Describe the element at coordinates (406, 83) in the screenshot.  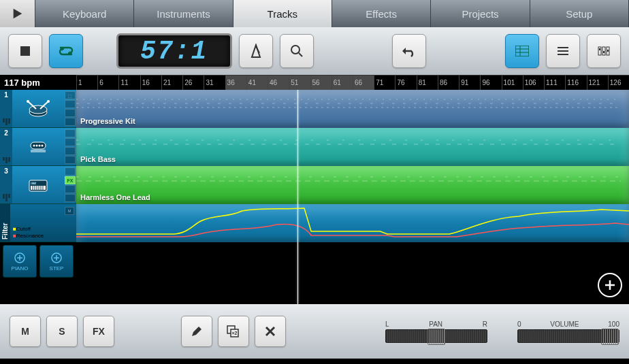
I see `ruler-tick: 76` at that location.